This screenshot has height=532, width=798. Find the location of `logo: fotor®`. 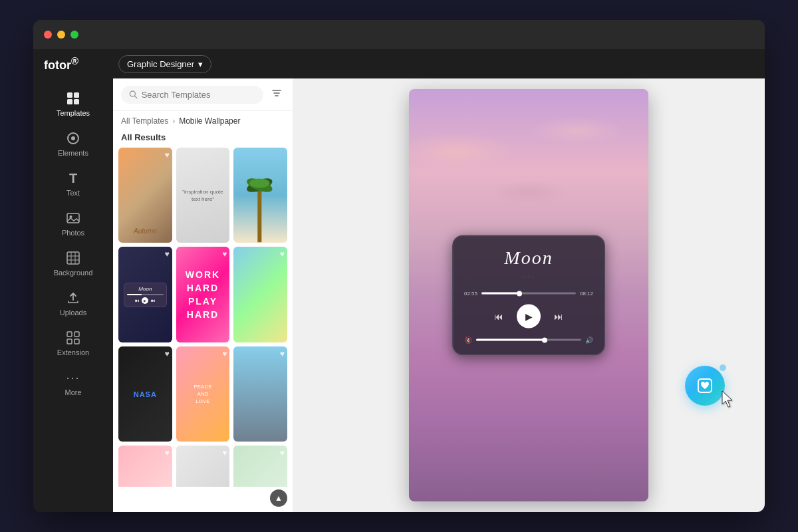

logo: fotor® is located at coordinates (61, 64).